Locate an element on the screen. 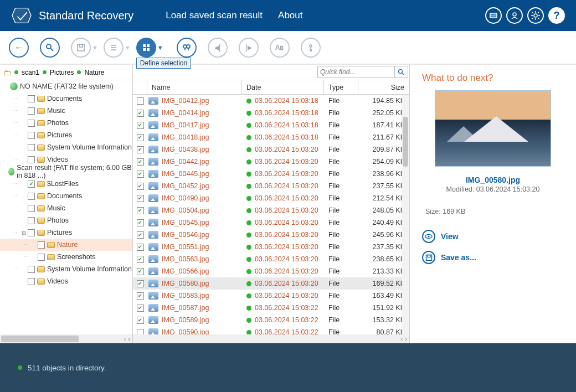  tree-item: ⋯$LostFiles is located at coordinates (66, 184).